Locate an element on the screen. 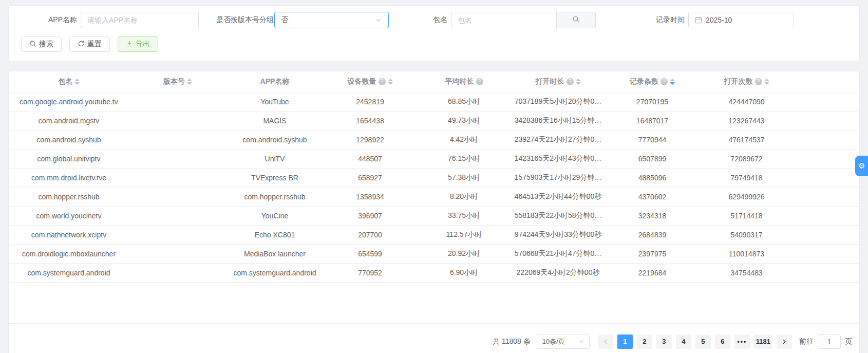 The height and width of the screenshot is (353, 868). cell-package-name: com.google.android.youtube.tv is located at coordinates (69, 102).